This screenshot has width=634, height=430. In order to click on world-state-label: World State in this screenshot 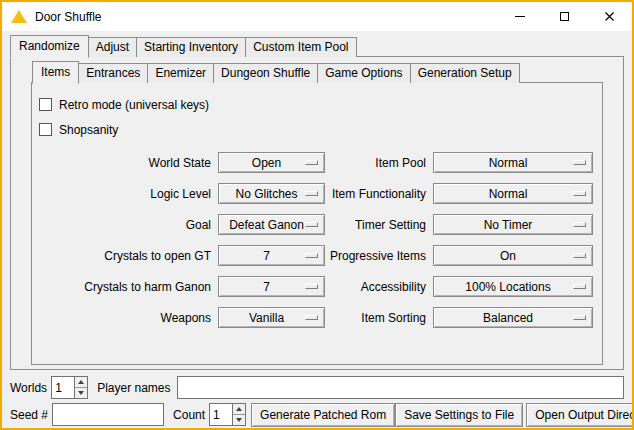, I will do `click(125, 163)`.